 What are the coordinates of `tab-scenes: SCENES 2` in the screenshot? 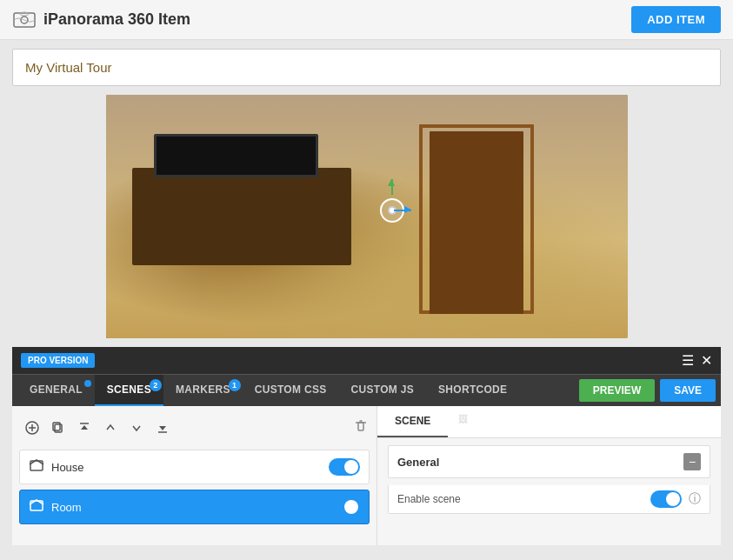 It's located at (129, 390).